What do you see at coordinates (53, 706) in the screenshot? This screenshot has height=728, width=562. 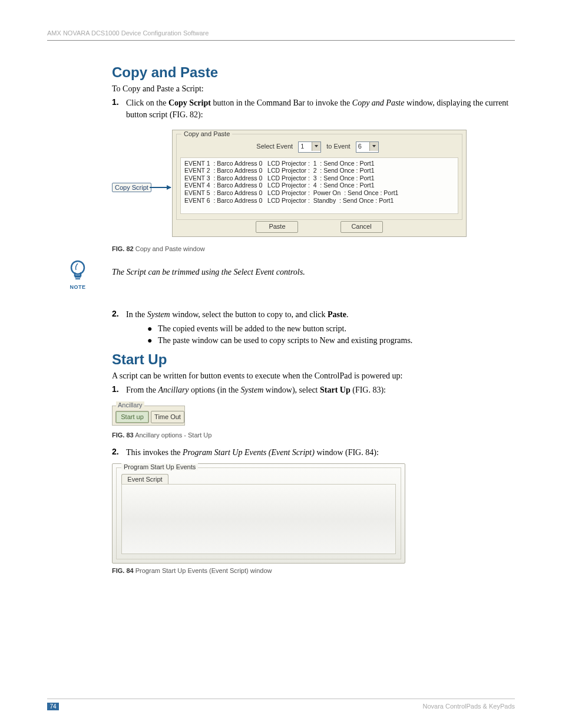 I see `page-number: 74` at bounding box center [53, 706].